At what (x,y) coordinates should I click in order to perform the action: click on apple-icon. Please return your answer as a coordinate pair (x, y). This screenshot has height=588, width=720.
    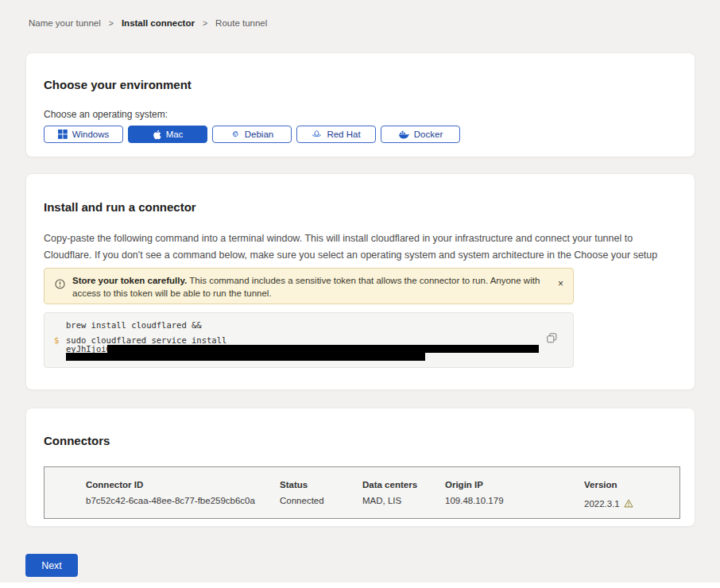
    Looking at the image, I should click on (157, 135).